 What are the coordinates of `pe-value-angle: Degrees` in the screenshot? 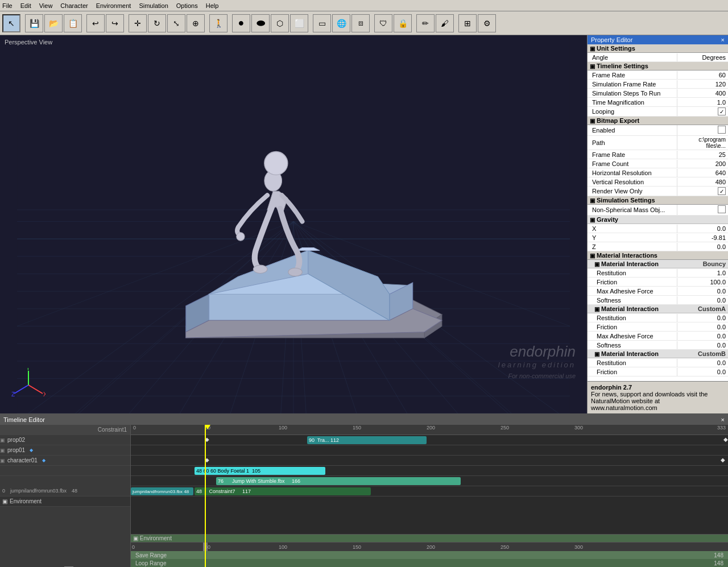 It's located at (702, 57).